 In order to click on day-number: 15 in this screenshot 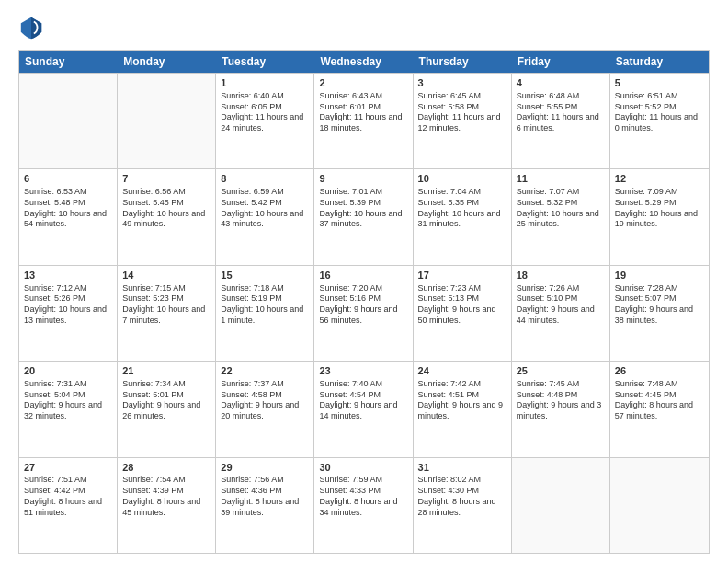, I will do `click(265, 276)`.